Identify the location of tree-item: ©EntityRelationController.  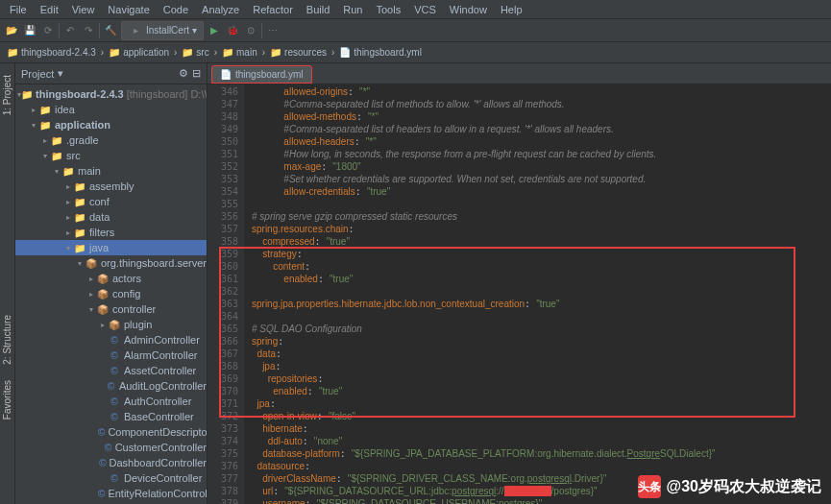
(111, 493).